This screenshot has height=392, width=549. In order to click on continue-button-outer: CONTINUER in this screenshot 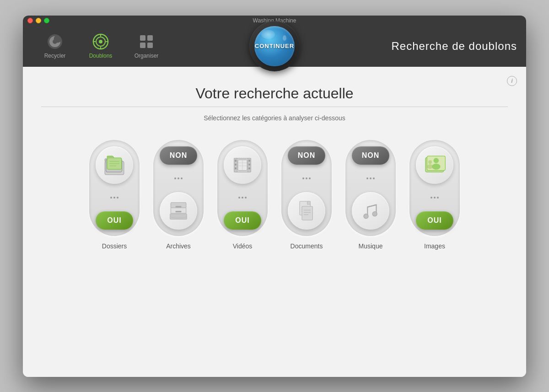, I will do `click(274, 46)`.